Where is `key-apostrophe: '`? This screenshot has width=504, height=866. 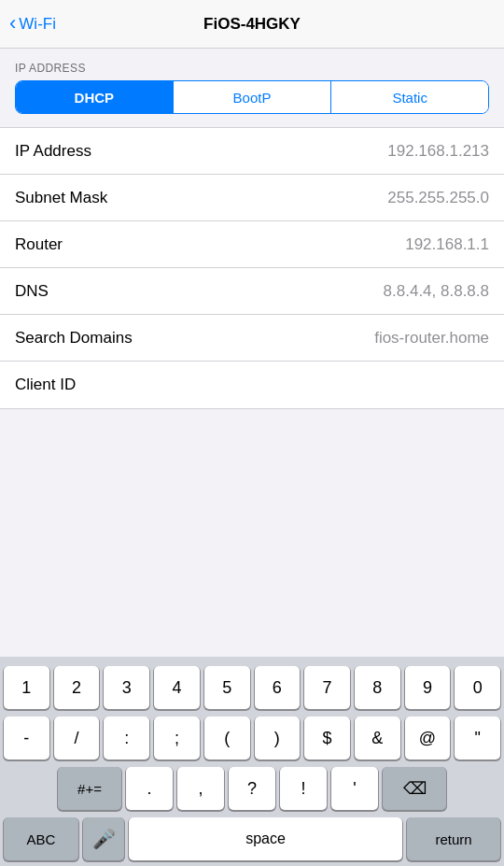 key-apostrophe: ' is located at coordinates (355, 788).